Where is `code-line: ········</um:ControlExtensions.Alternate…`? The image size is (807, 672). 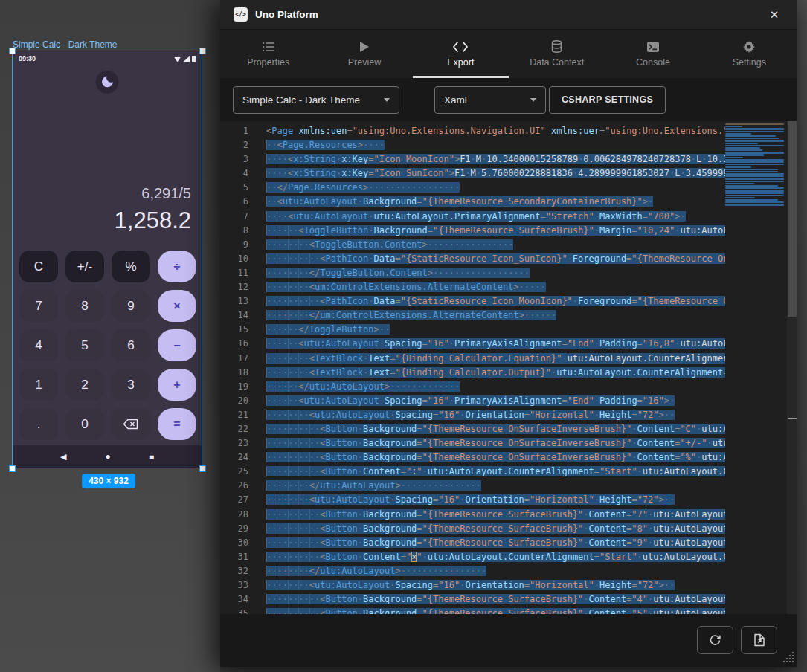
code-line: ········</um:ControlExtensions.Alternate… is located at coordinates (495, 315).